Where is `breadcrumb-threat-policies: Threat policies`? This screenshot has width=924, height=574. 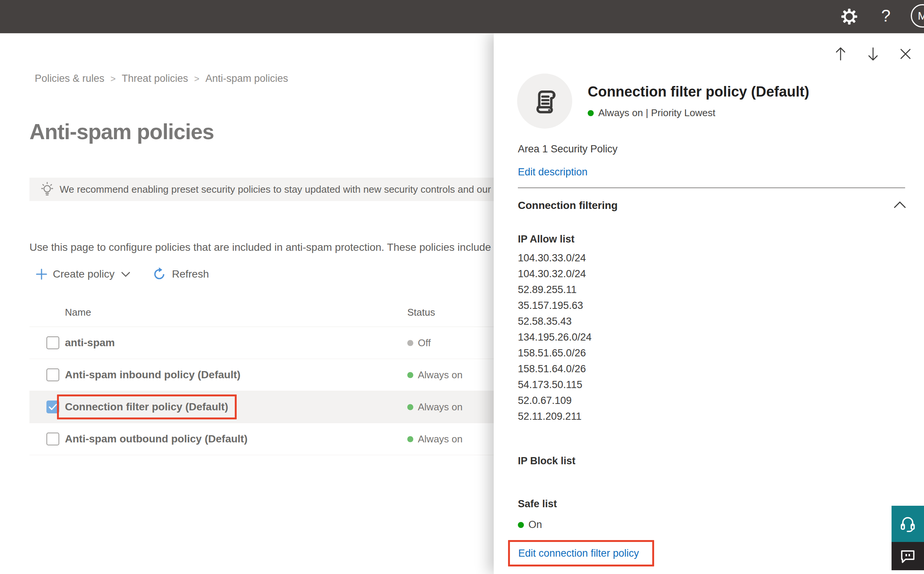
breadcrumb-threat-policies: Threat policies is located at coordinates (155, 79).